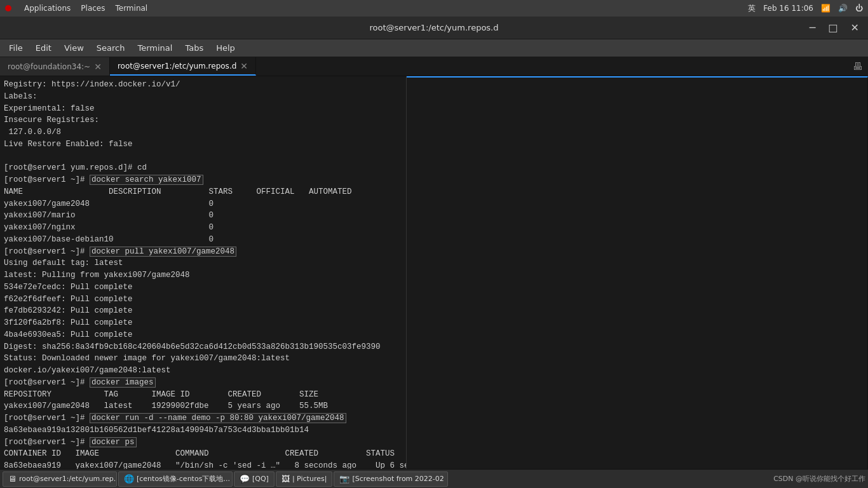 This screenshot has width=868, height=488. I want to click on taskbar: 🖥 root@server1:/etc/yum.rep... 🌐 [centos…, so click(434, 478).